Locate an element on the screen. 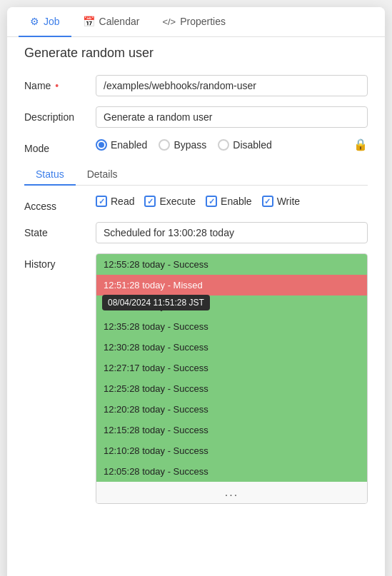  tab-job: ⚙ Job is located at coordinates (45, 22).